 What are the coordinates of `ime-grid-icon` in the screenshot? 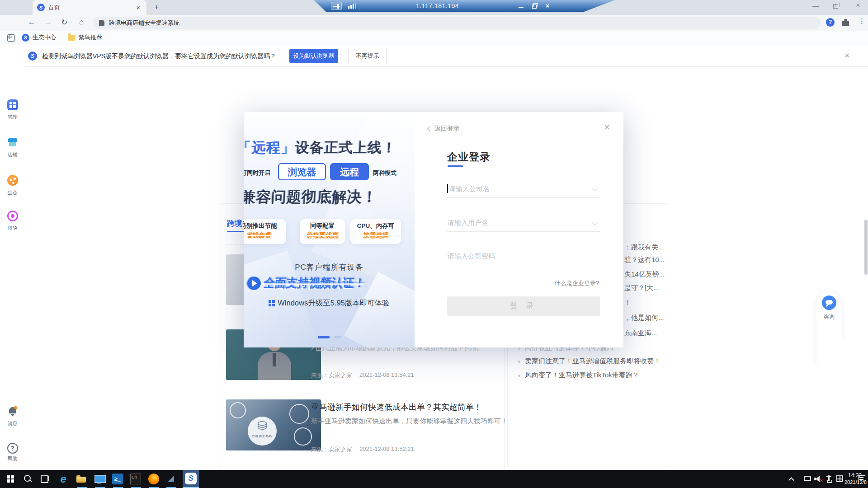 It's located at (840, 479).